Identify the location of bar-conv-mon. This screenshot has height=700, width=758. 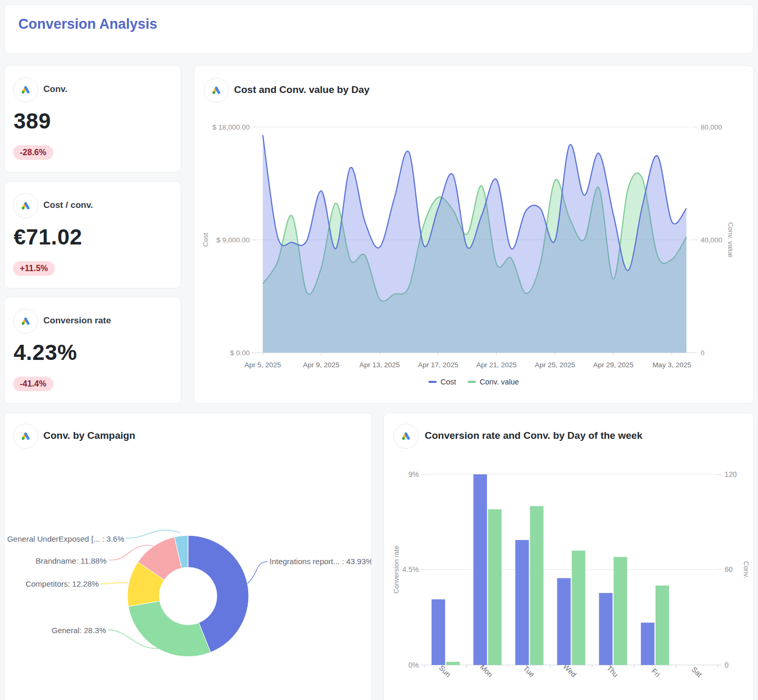
(495, 587).